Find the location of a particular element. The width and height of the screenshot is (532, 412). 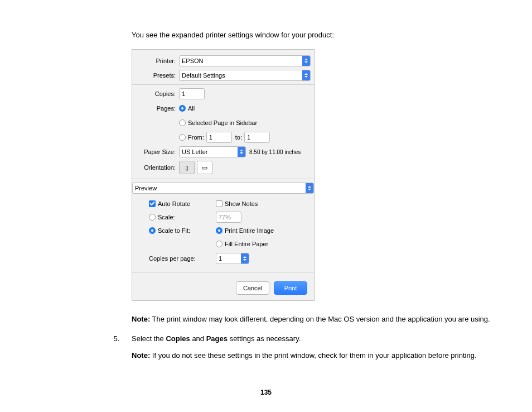

show-notes-checkbox is located at coordinates (219, 204).